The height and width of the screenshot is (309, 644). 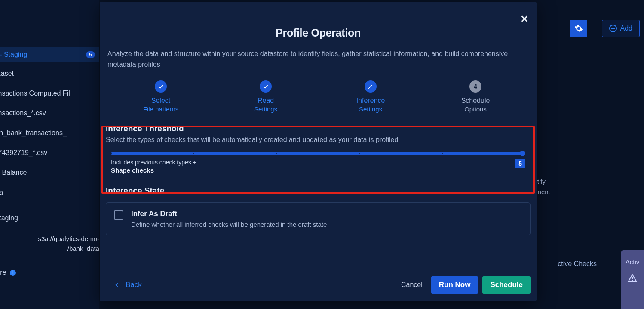 What do you see at coordinates (579, 28) in the screenshot?
I see `settings-button` at bounding box center [579, 28].